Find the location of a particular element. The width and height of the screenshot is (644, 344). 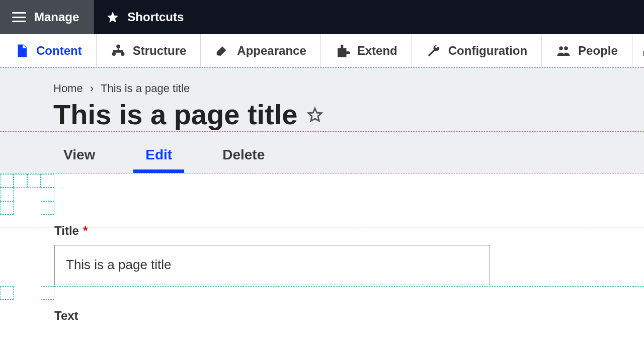

admin-tab-configuration: Configuration is located at coordinates (477, 50).